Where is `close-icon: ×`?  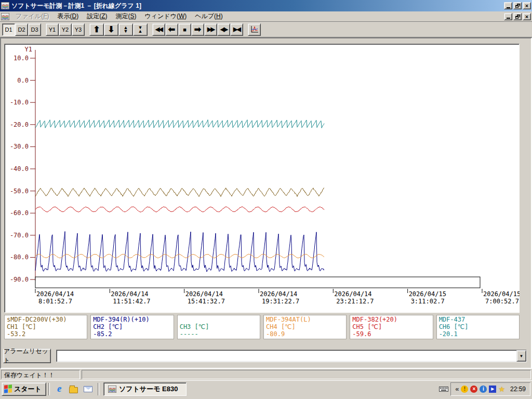 close-icon: × is located at coordinates (527, 6).